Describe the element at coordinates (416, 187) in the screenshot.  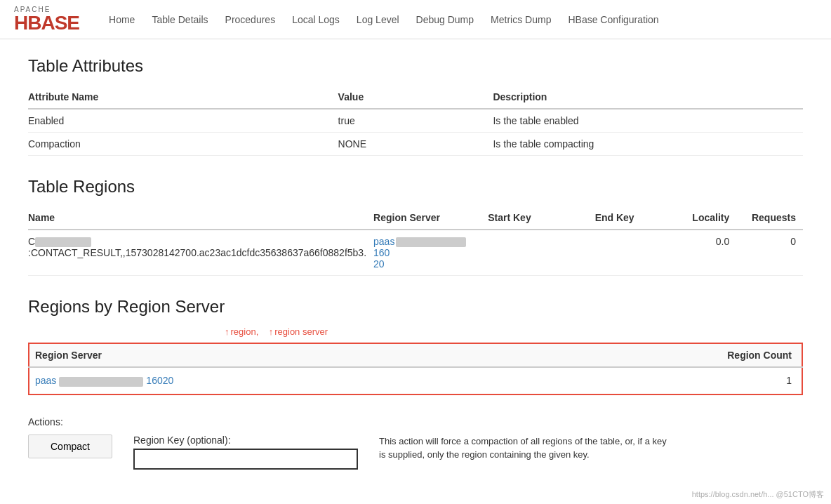
I see `table-regions-heading: Table Regions` at that location.